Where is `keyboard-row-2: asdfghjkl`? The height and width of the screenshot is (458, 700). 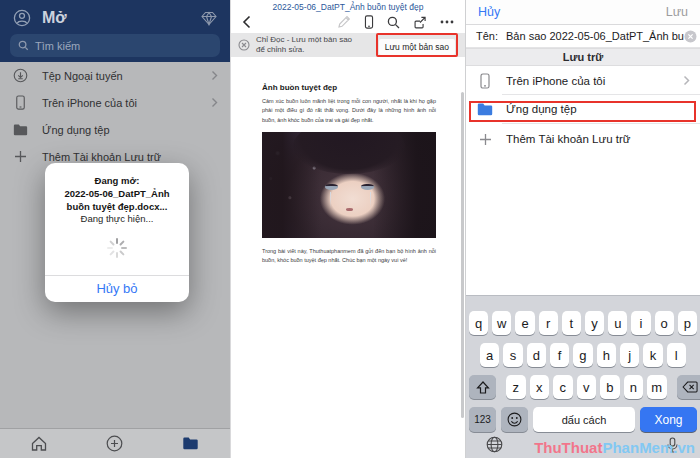
keyboard-row-2: asdfghjkl is located at coordinates (583, 355).